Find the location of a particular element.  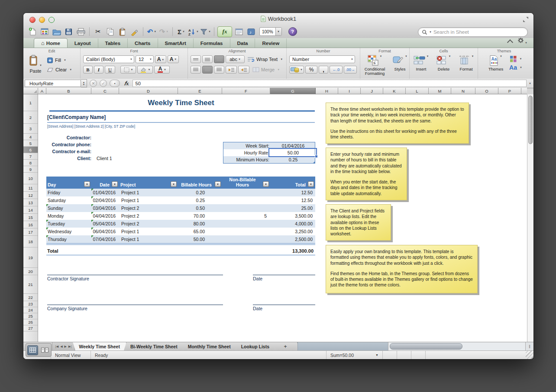

table-row: Monday04/04/2016Project 270.0053,500.00 is located at coordinates (181, 216).